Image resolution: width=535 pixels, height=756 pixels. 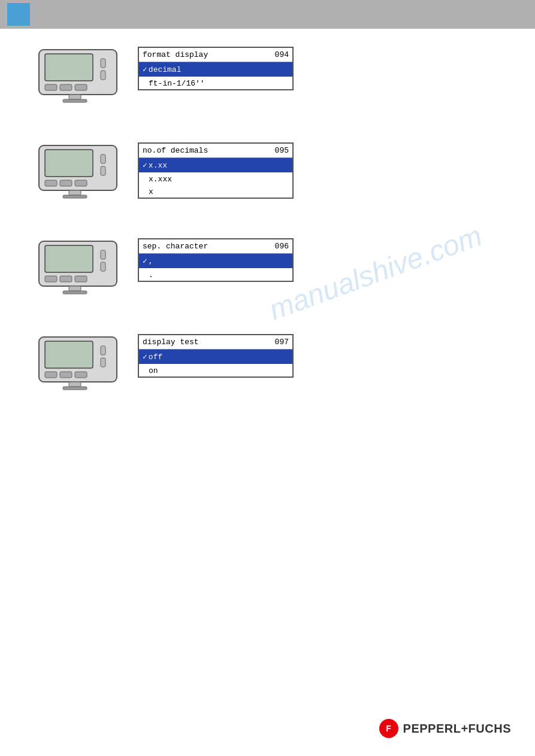 I want to click on lcd-code: 094, so click(x=282, y=55).